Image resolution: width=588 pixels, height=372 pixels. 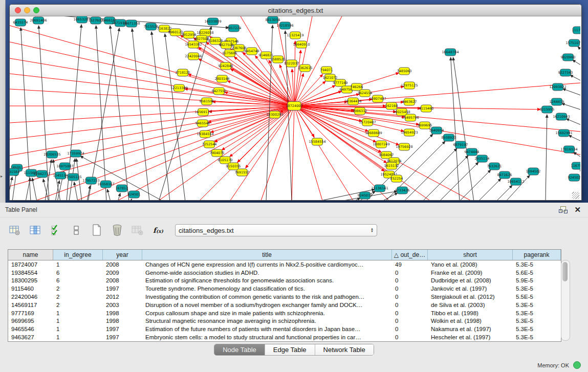 What do you see at coordinates (566, 73) in the screenshot?
I see `graph-node-9227343: 9227343` at bounding box center [566, 73].